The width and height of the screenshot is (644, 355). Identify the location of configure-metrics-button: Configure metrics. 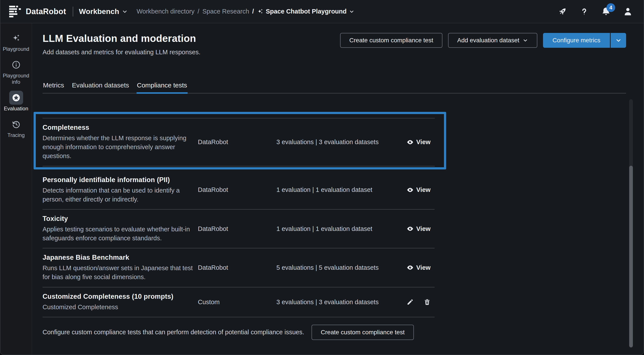
(576, 40).